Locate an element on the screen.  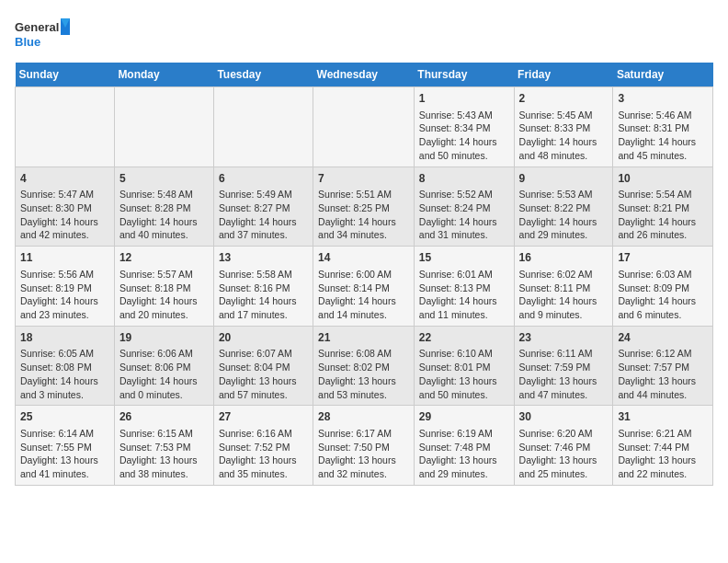
calendar-cell: 4Sunrise: 5:47 AMSunset: 8:30 PMDaylight… is located at coordinates (65, 206).